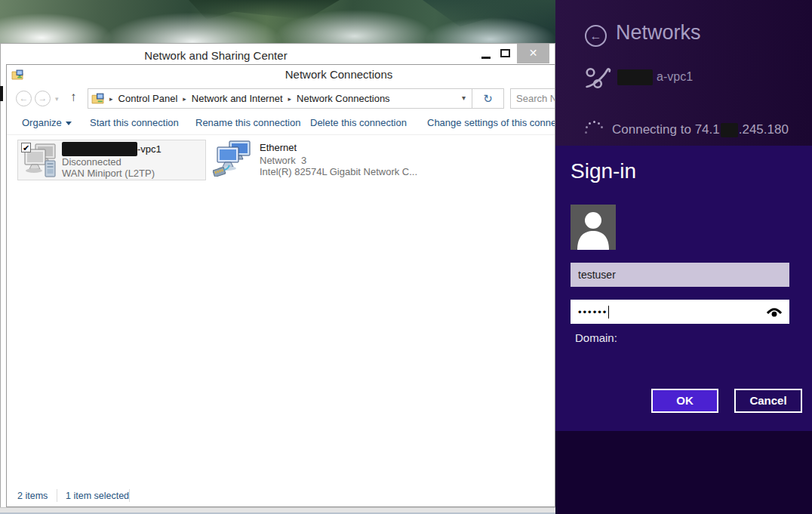  I want to click on command-bar: Organize Start this connection Rename th…, so click(281, 124).